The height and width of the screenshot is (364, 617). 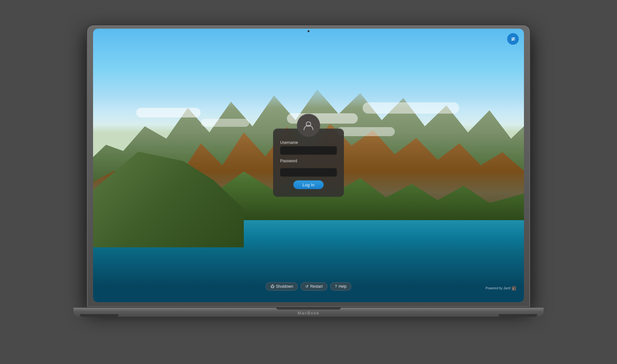 I want to click on username-input, so click(x=308, y=150).